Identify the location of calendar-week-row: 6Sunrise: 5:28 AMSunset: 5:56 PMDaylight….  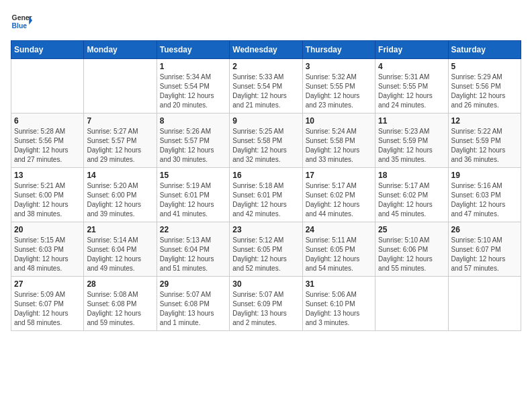
(266, 141).